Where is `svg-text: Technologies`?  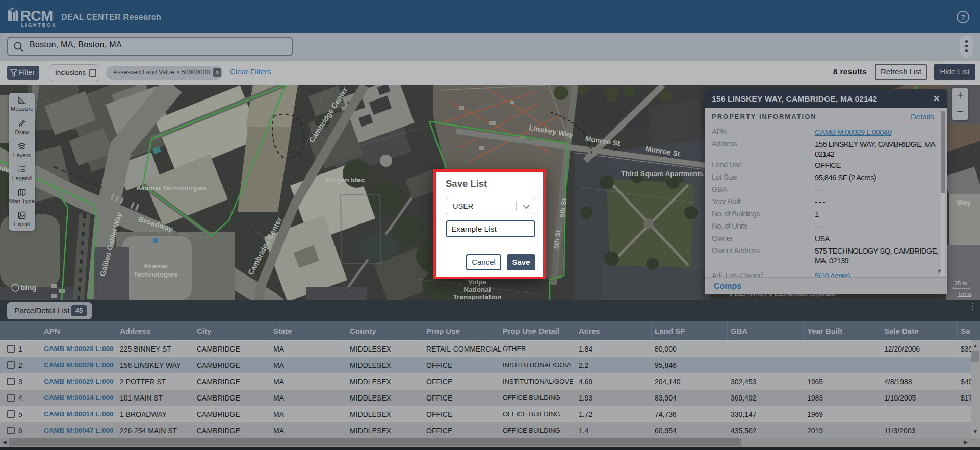 svg-text: Technologies is located at coordinates (156, 274).